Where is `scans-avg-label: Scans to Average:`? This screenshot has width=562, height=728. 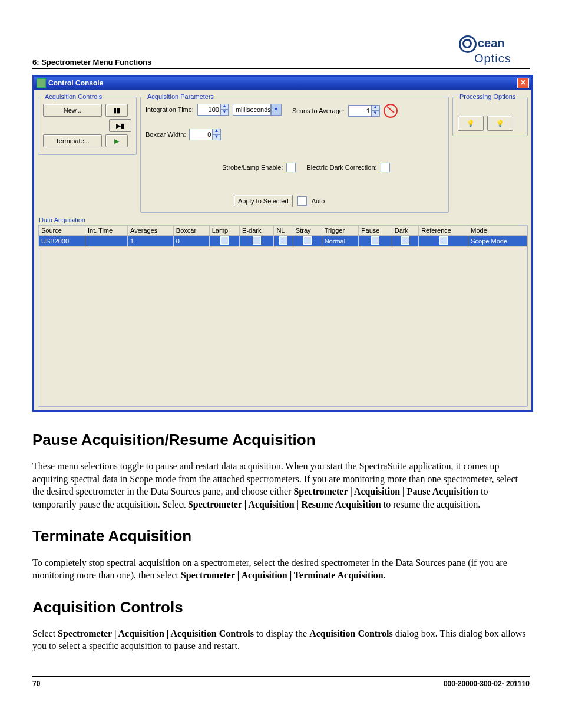 scans-avg-label: Scans to Average: is located at coordinates (318, 111).